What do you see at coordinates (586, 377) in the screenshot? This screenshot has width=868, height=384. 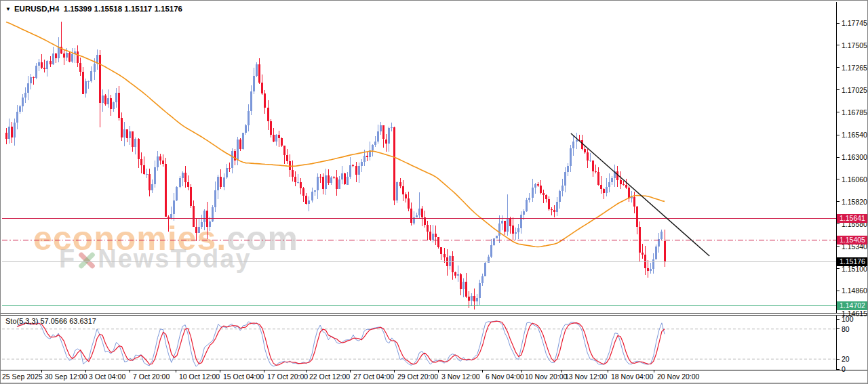 I see `time-tick-label: 13 Nov 12:00` at bounding box center [586, 377].